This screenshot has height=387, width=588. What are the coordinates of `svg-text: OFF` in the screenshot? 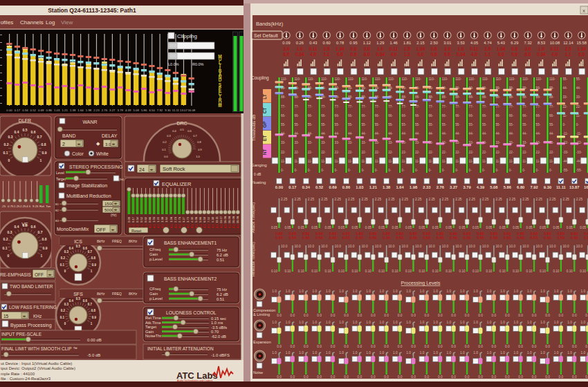 It's located at (39, 275).